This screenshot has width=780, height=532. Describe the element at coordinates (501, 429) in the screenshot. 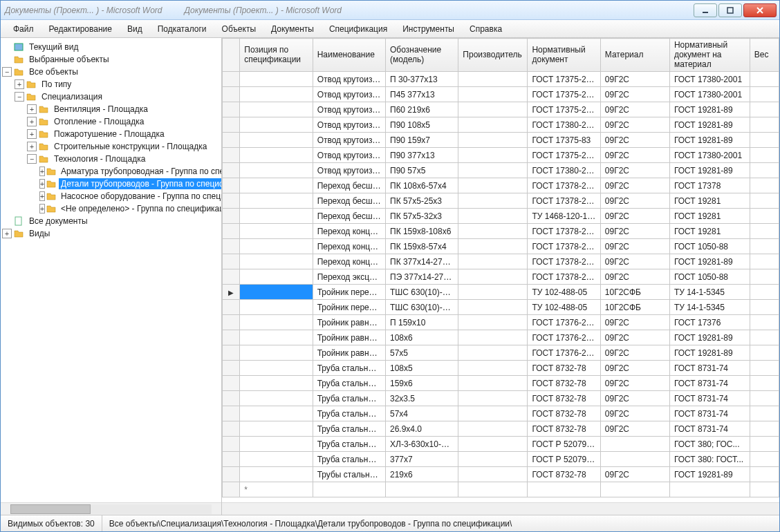

I see `table-row: Труба стальная ...26.9х4.0ГОСТ 8732-7809…` at that location.